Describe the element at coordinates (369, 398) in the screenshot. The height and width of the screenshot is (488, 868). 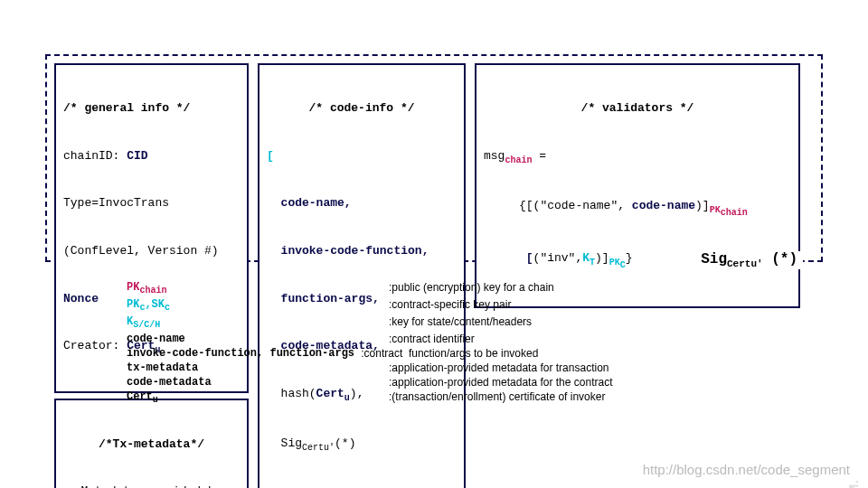
I see `legend-row: Certu:(transaction/enrollment) certifica…` at that location.